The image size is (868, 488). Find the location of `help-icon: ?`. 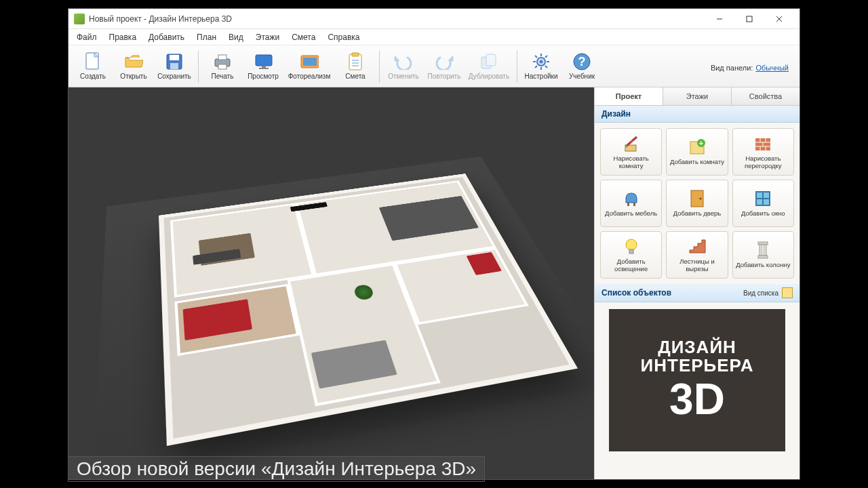

help-icon: ? is located at coordinates (582, 62).